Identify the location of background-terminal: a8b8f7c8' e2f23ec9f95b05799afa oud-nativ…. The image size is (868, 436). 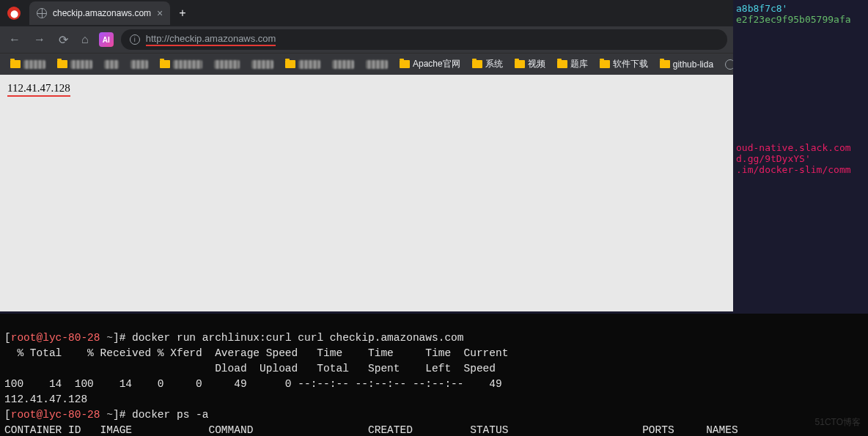
(801, 155).